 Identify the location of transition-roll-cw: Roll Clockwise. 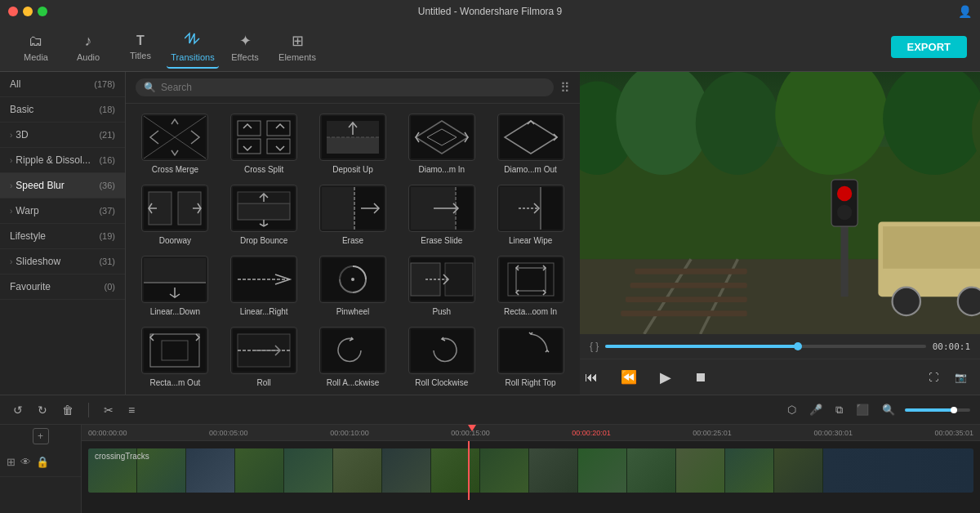
(441, 358).